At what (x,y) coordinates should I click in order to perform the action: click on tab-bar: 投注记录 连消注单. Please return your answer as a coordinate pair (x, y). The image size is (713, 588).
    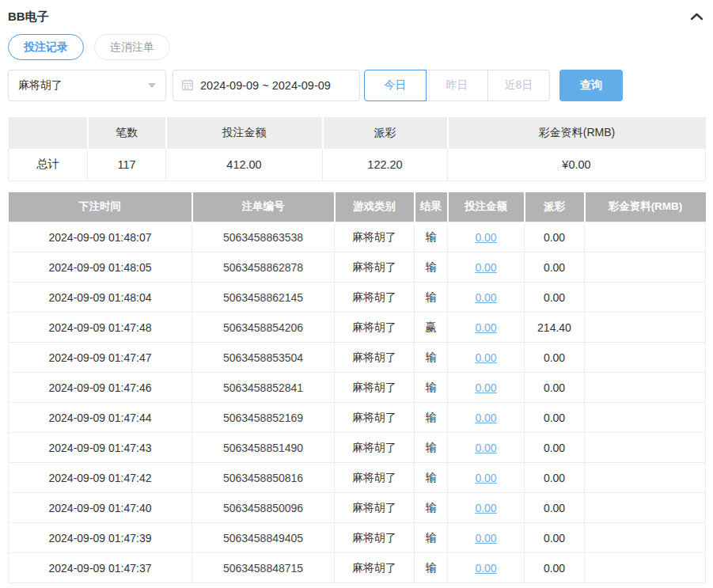
    Looking at the image, I should click on (356, 47).